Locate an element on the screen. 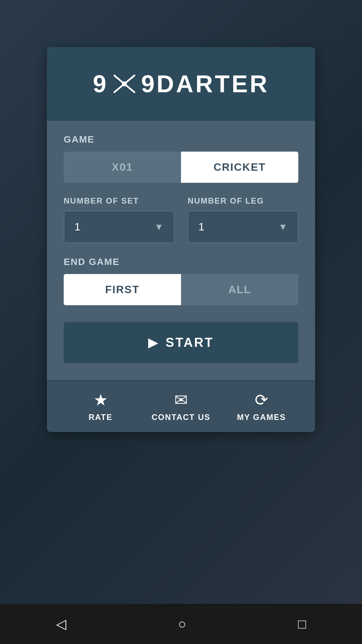  system-bar: ◁ ○ □ is located at coordinates (181, 624).